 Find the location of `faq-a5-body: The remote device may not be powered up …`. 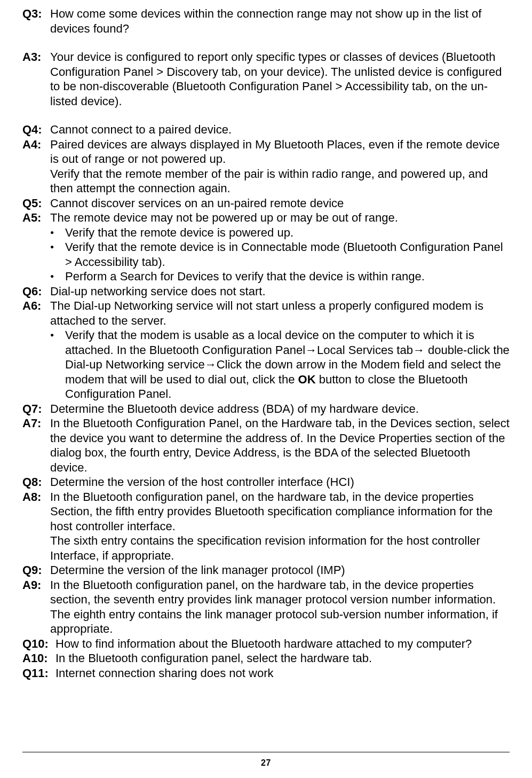

faq-a5-body: The remote device may not be powered up … is located at coordinates (280, 247).